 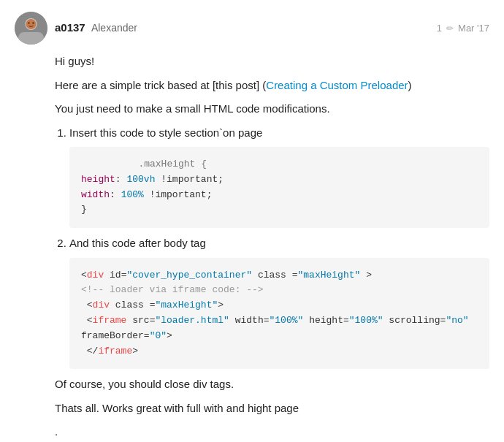 What do you see at coordinates (252, 28) in the screenshot?
I see `post-header: a0137 Alexander 1 ✏ Mar '17` at bounding box center [252, 28].